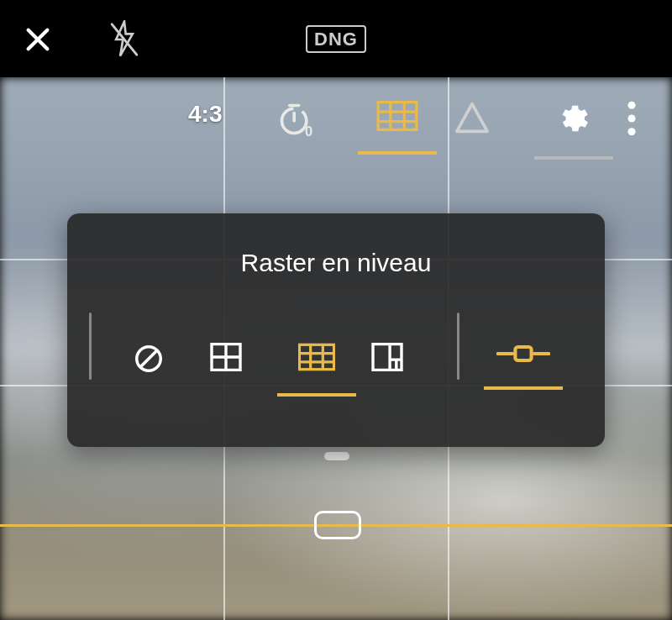 This screenshot has width=672, height=620. Describe the element at coordinates (38, 39) in the screenshot. I see `close-icon` at that location.